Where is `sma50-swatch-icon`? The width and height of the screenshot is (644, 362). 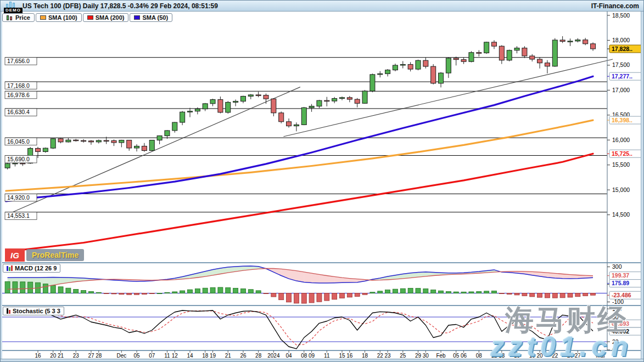
sma50-swatch-icon is located at coordinates (137, 18).